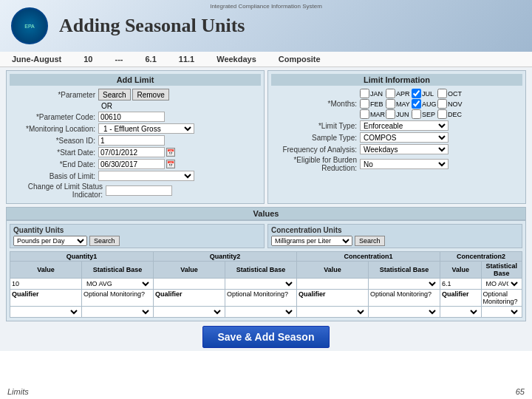 Image resolution: width=532 pixels, height=399 pixels. Describe the element at coordinates (332, 284) in the screenshot. I see `conc1-value-cell` at that location.